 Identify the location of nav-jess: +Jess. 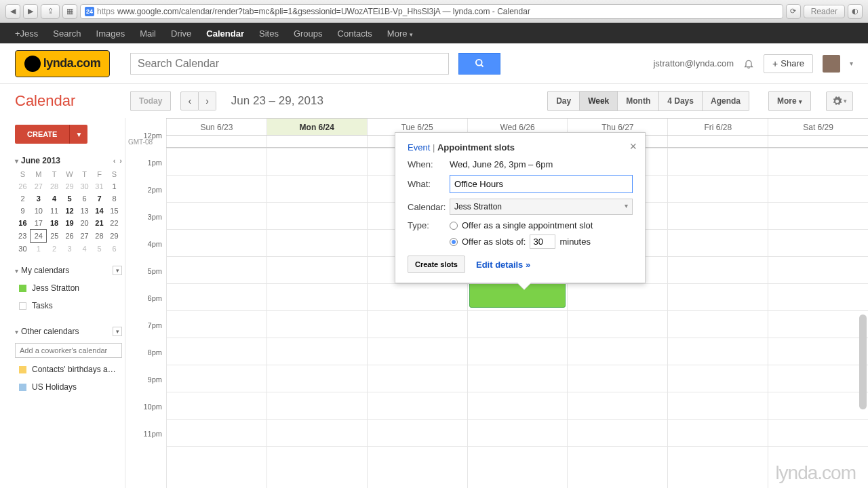
(26, 34).